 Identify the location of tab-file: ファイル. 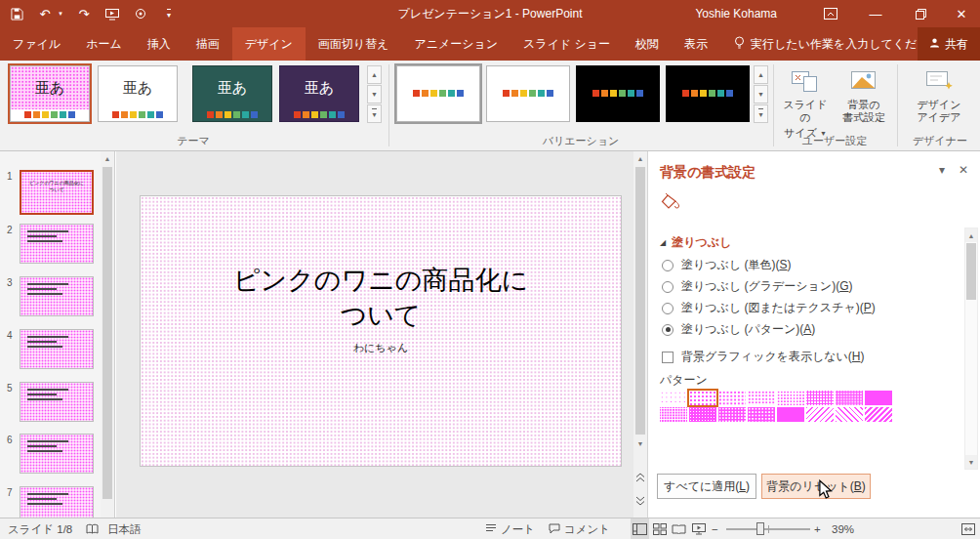
(37, 44).